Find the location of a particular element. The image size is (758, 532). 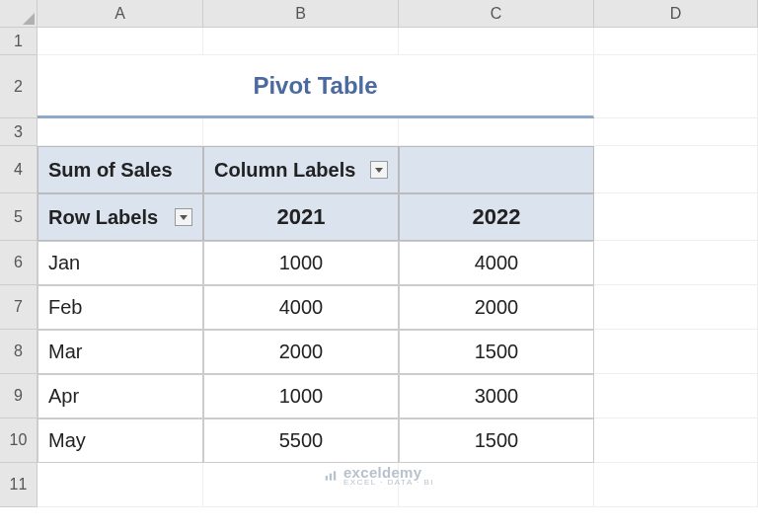

pivot-val-may-2021: 5500 is located at coordinates (301, 440).